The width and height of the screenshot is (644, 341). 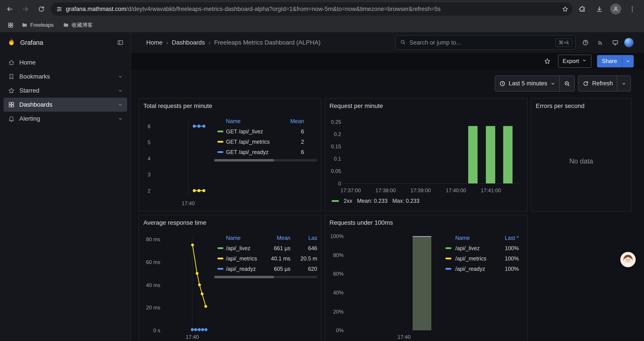 What do you see at coordinates (266, 131) in the screenshot?
I see `legend-row: GET /api/_livez 6` at bounding box center [266, 131].